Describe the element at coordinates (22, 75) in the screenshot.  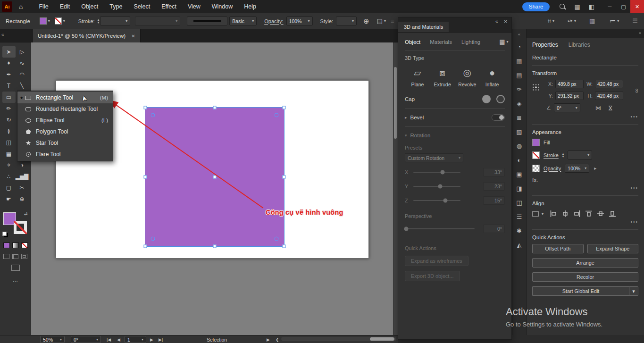
I see `curvature-tool: ◠` at that location.